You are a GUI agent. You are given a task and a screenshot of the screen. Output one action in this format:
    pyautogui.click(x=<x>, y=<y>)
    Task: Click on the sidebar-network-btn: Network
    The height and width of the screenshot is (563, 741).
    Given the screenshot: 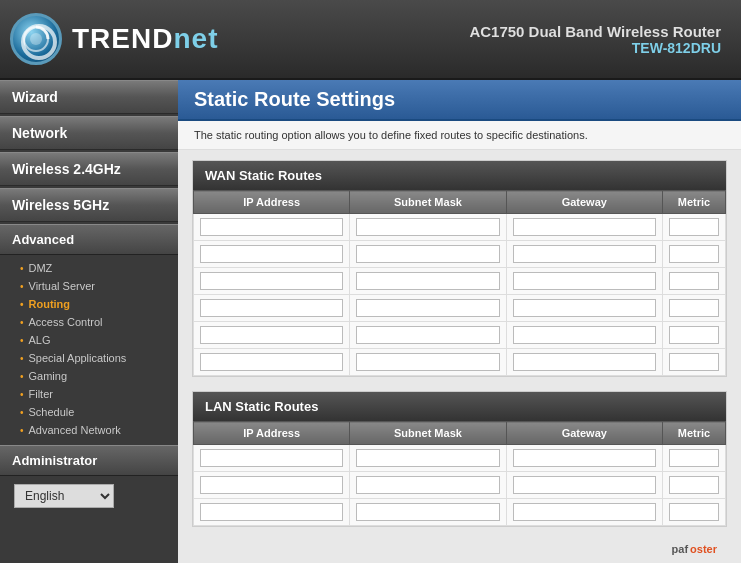 What is the action you would take?
    pyautogui.click(x=89, y=133)
    